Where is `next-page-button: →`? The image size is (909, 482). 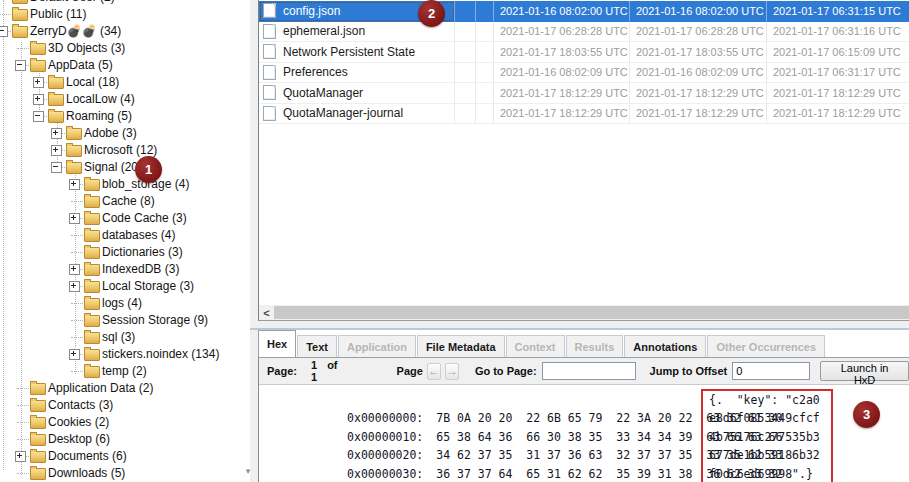 next-page-button: → is located at coordinates (452, 372).